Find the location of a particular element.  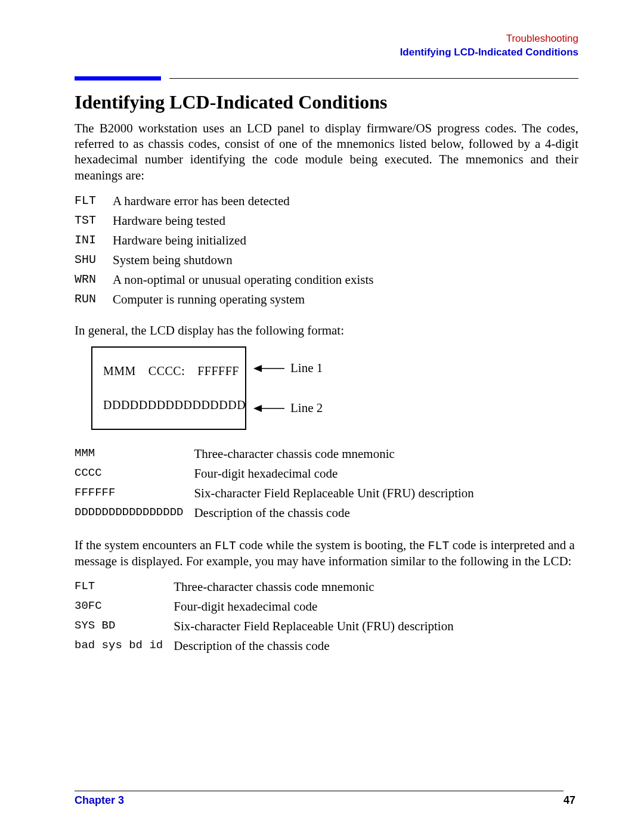

mnemonic-desc: System being shutdown is located at coordinates (243, 260).